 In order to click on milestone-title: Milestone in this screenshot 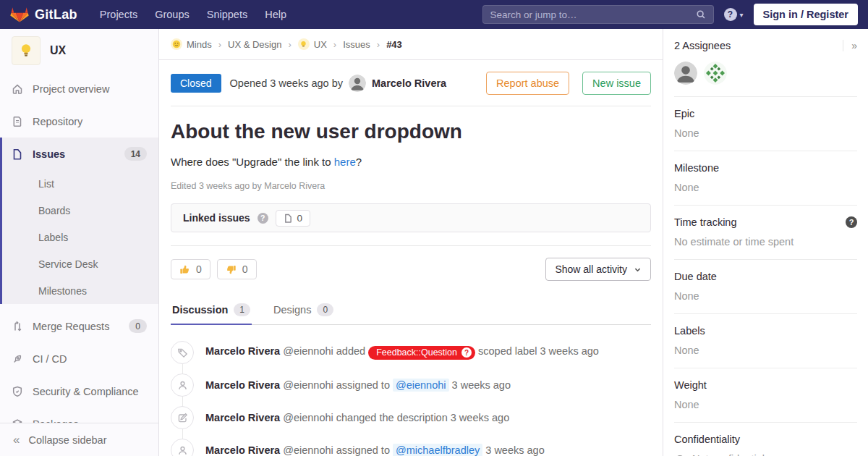, I will do `click(697, 168)`.